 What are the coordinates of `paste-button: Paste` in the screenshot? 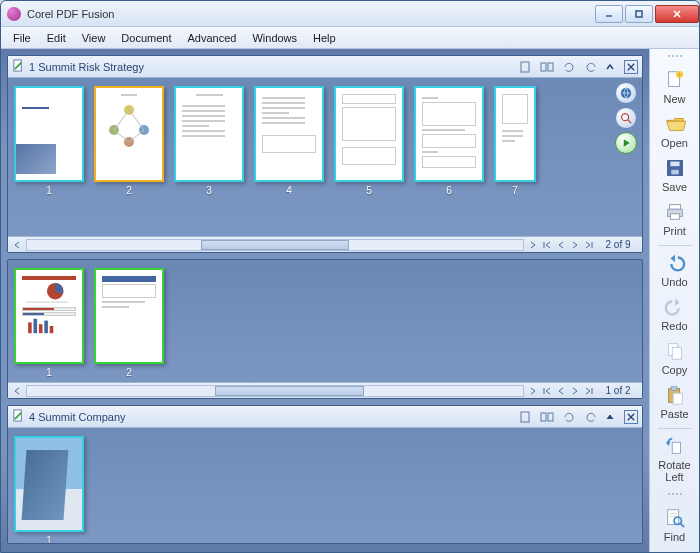 It's located at (675, 403).